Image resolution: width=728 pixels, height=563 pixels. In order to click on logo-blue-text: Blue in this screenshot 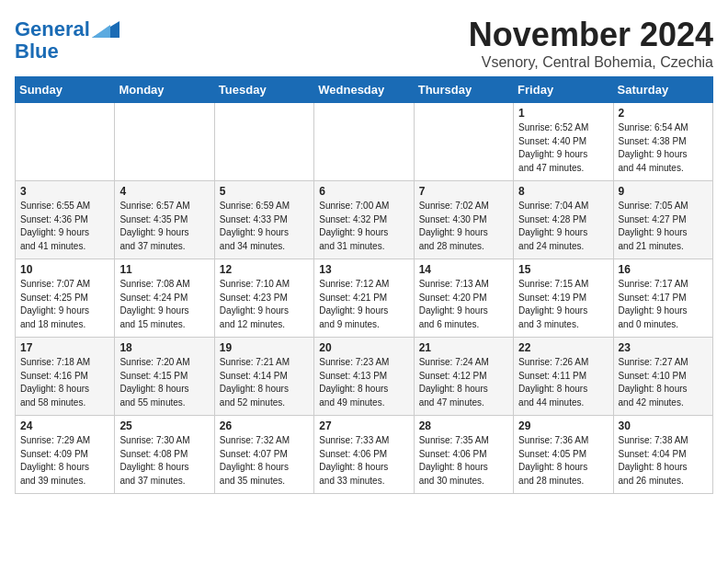, I will do `click(37, 52)`.